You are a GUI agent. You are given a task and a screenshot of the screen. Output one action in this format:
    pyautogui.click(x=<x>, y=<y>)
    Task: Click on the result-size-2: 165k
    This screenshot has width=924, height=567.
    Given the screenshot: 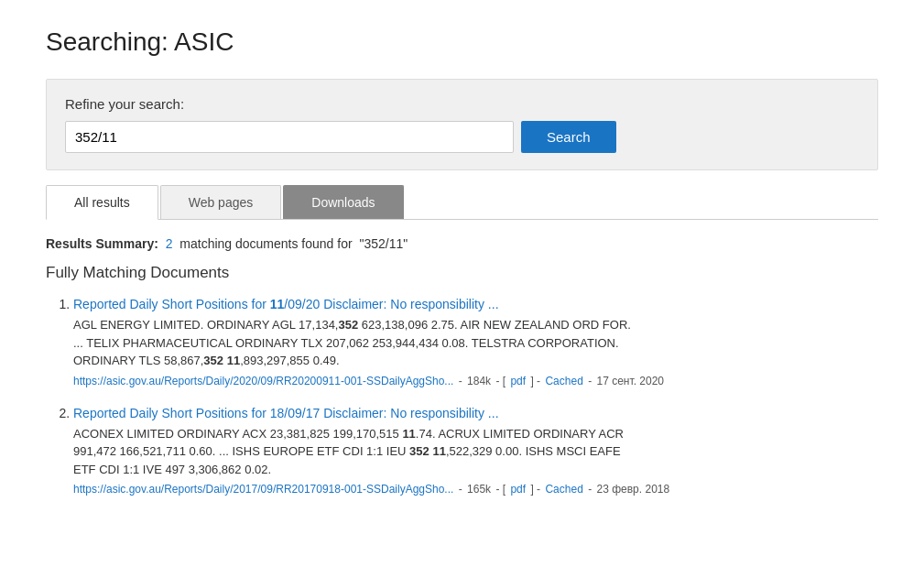 What is the action you would take?
    pyautogui.click(x=479, y=489)
    